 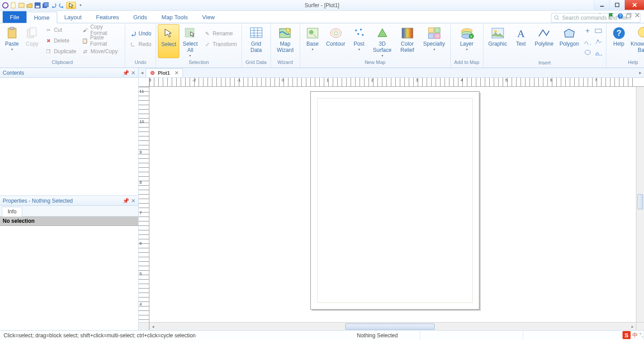 I want to click on rename-button: ✎Rename, so click(x=220, y=34).